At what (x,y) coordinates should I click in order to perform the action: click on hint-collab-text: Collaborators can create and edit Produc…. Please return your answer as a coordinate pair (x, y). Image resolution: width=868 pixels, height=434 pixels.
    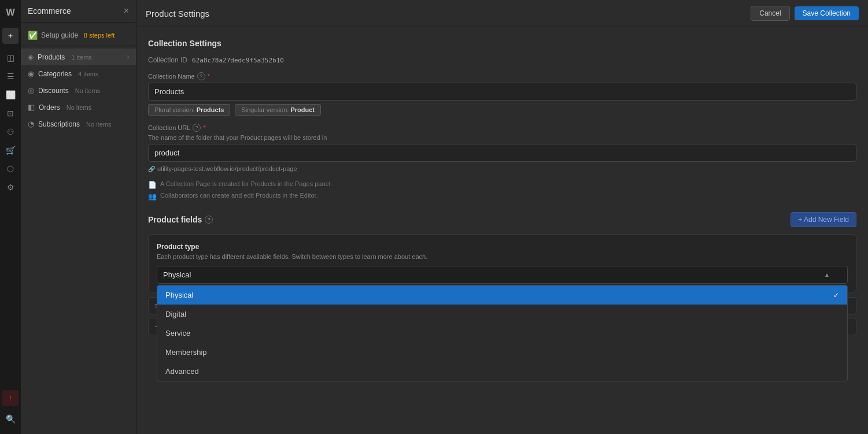
    Looking at the image, I should click on (239, 195).